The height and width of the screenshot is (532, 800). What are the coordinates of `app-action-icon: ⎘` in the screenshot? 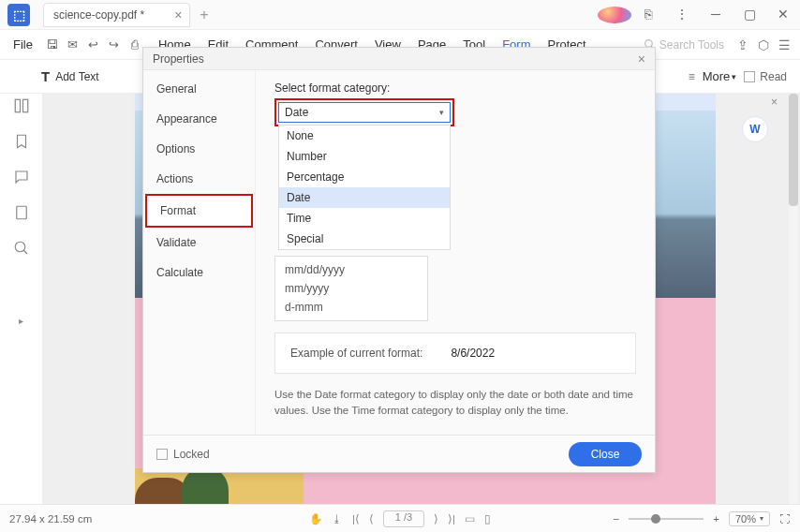 It's located at (648, 14).